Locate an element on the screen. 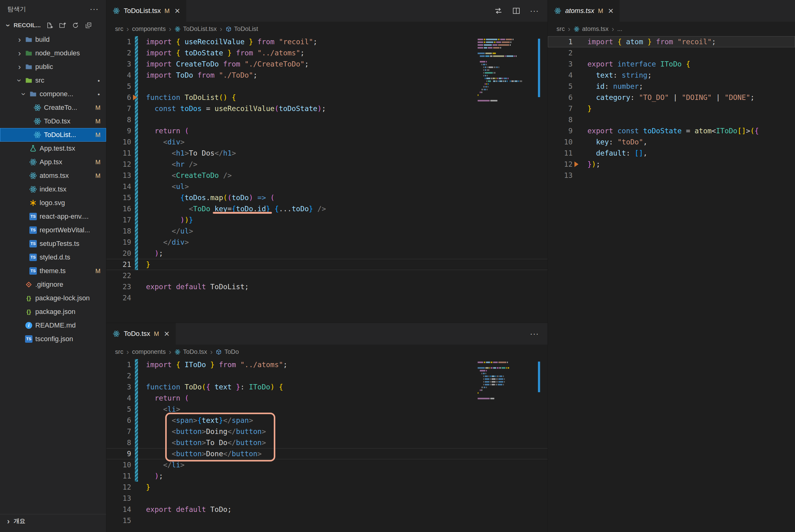  tree-item-theme-ts: ›TStheme.tsM is located at coordinates (53, 271).